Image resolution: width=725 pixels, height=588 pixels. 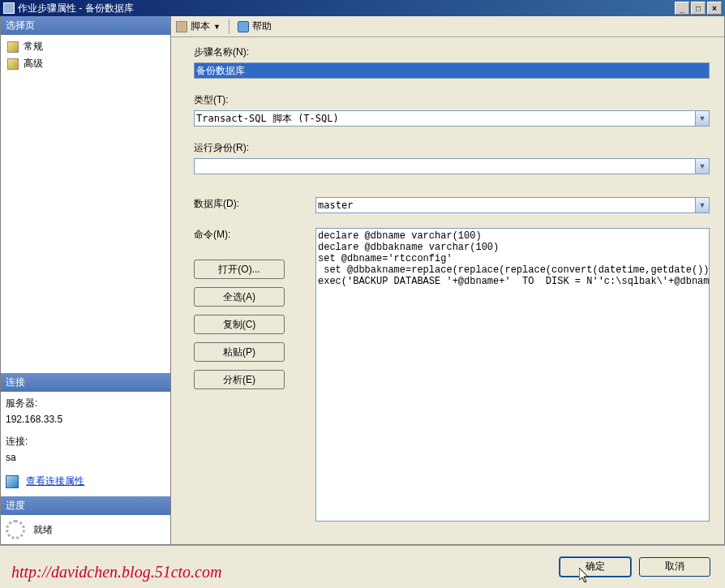 I want to click on help-icon, so click(x=243, y=27).